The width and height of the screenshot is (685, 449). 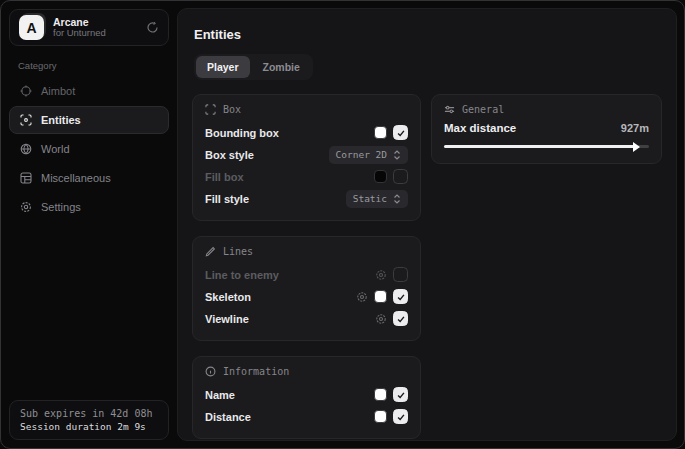 What do you see at coordinates (546, 146) in the screenshot?
I see `max-distance-slider` at bounding box center [546, 146].